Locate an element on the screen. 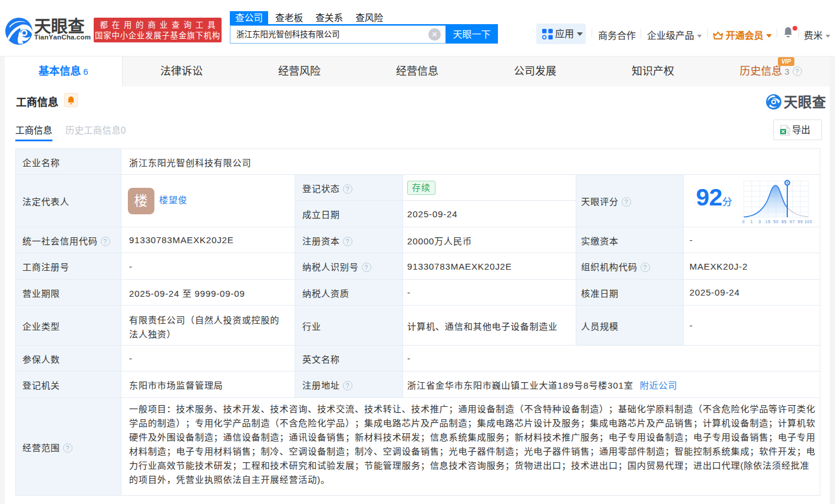 The width and height of the screenshot is (835, 504). svg-text: 50 is located at coordinates (777, 221).